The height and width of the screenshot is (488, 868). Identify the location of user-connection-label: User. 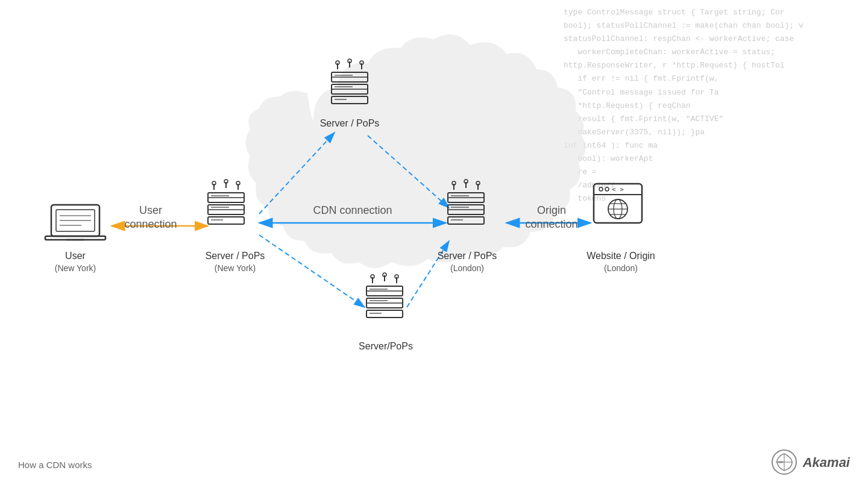
(151, 210).